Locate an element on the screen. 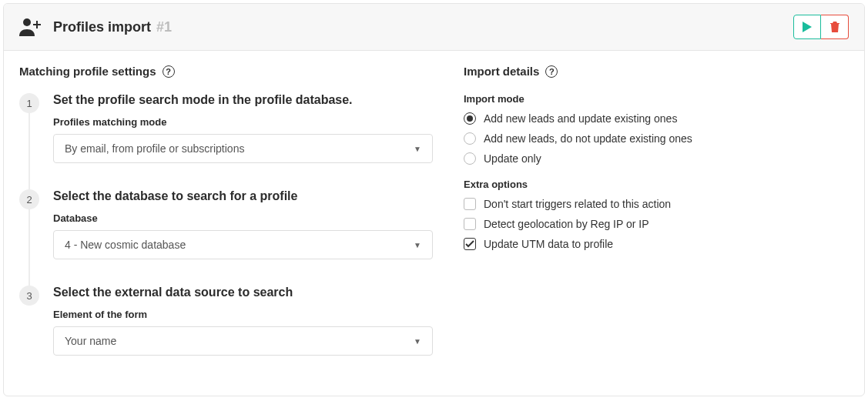 This screenshot has height=411, width=868. field-label: Element of the form is located at coordinates (243, 314).